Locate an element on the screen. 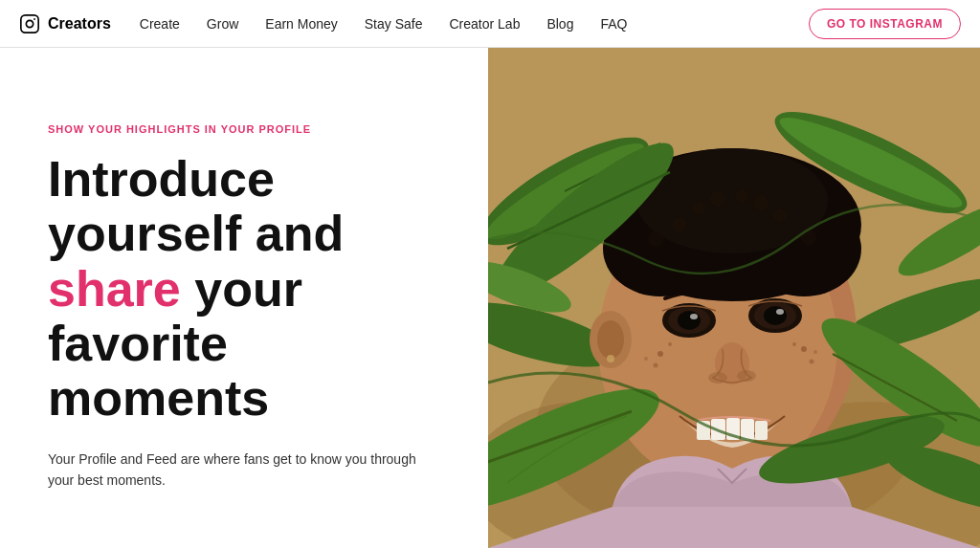 This screenshot has width=980, height=548. nav-link-stay-safe: Stay Safe is located at coordinates (394, 24).